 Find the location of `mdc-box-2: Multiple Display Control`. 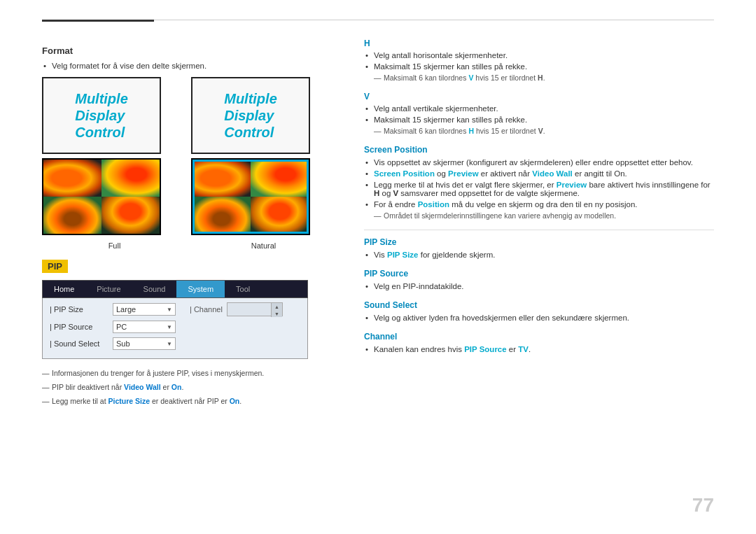

mdc-box-2: Multiple Display Control is located at coordinates (251, 115).